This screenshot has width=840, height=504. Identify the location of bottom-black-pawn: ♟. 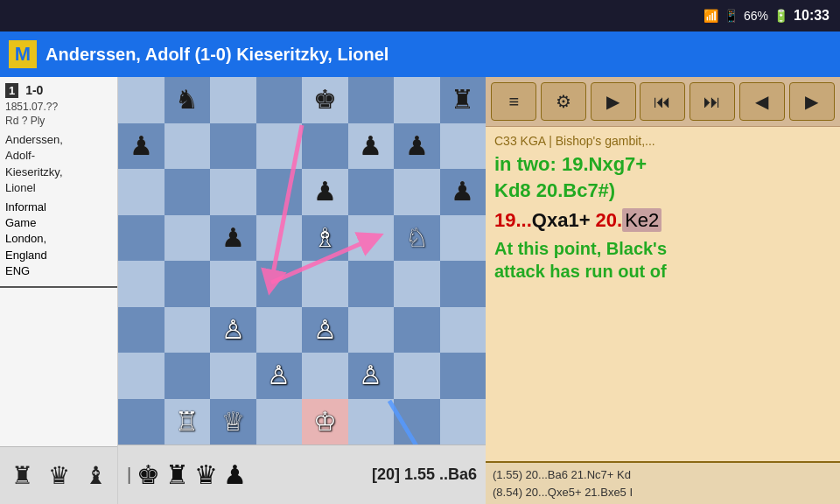
(234, 474).